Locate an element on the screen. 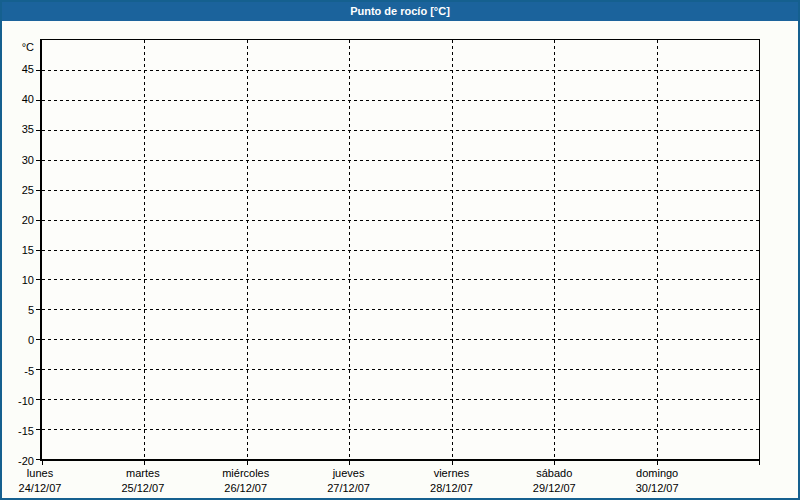 The height and width of the screenshot is (500, 800). y-tick-label: -15 is located at coordinates (26, 430).